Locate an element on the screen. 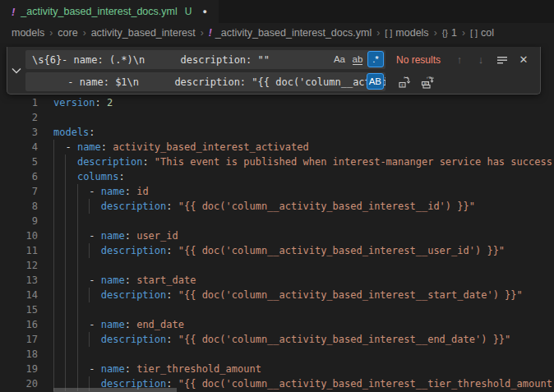 The width and height of the screenshot is (554, 392). toggle-replace-button is located at coordinates (16, 71).